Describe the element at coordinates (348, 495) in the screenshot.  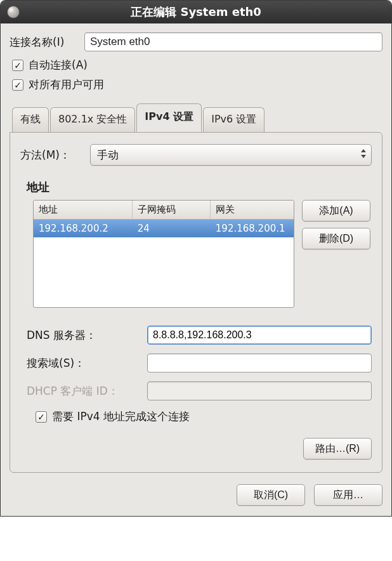
I see `apply-button: 应用…` at that location.